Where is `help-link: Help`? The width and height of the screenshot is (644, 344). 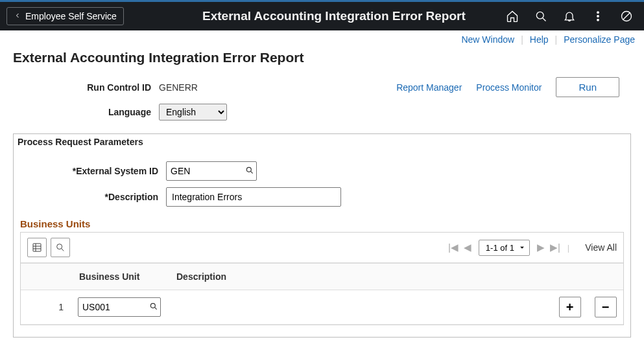 help-link: Help is located at coordinates (540, 40).